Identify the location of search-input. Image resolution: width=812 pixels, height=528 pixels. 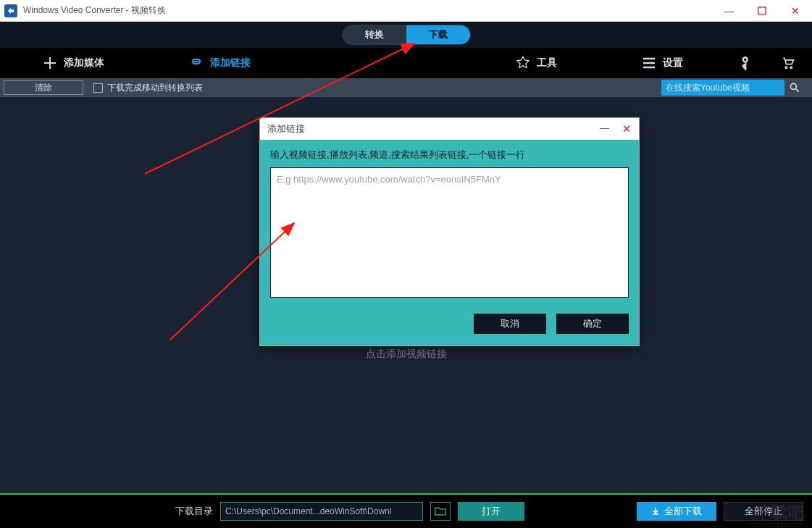
(723, 88).